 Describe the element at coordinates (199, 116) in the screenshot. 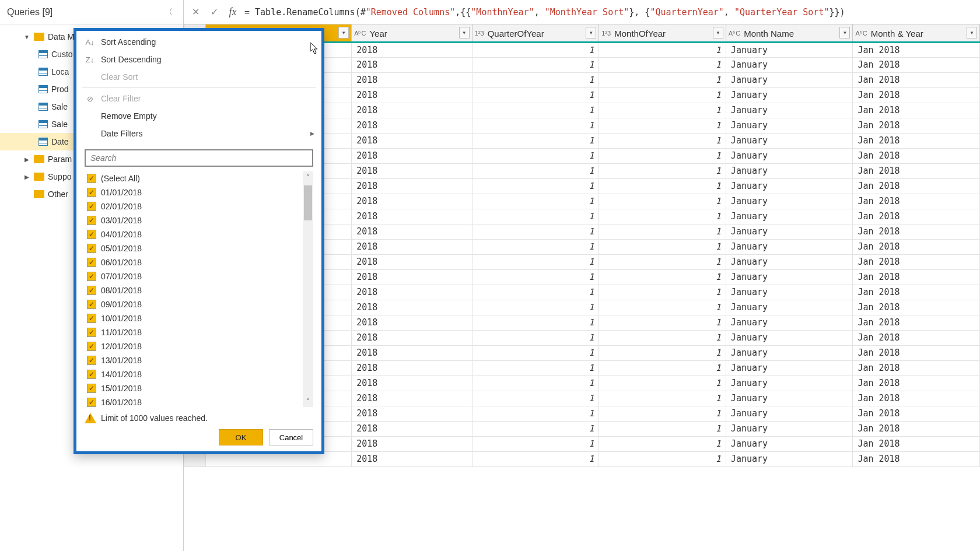

I see `remove-empty-item: Remove Empty` at that location.